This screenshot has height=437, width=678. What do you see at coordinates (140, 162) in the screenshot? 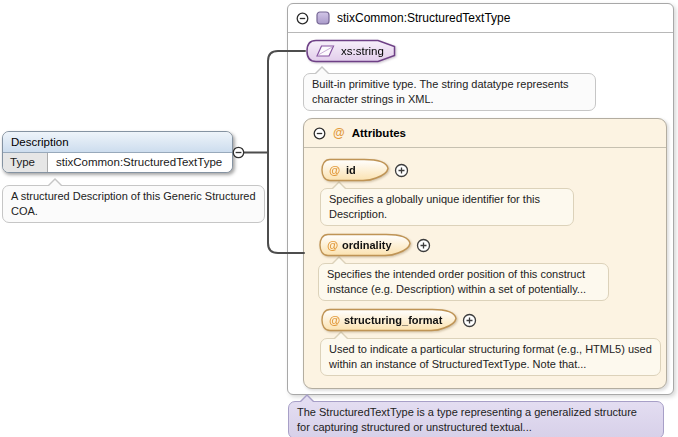
I see `type-value: stixCommon:StructuredTextType` at bounding box center [140, 162].